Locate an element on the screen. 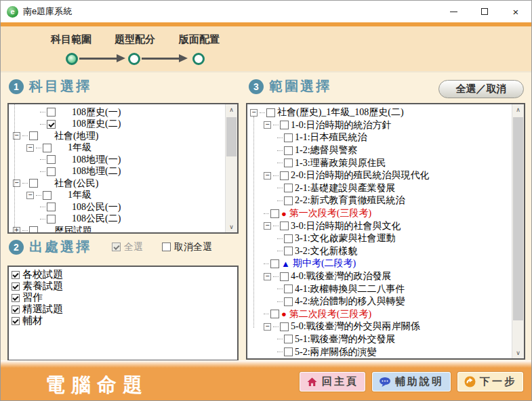  tree-label: 1-0:日治時期的統治方針 is located at coordinates (342, 125).